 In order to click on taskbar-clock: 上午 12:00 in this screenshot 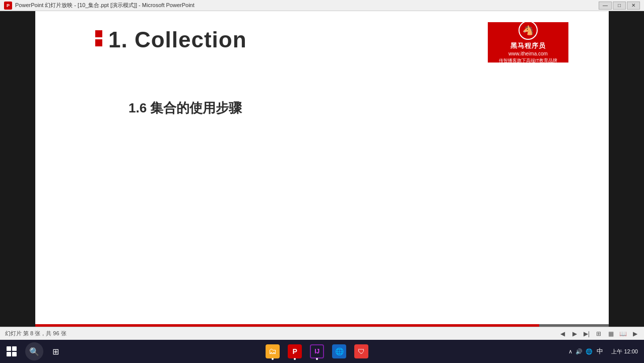, I will do `click(625, 351)`.